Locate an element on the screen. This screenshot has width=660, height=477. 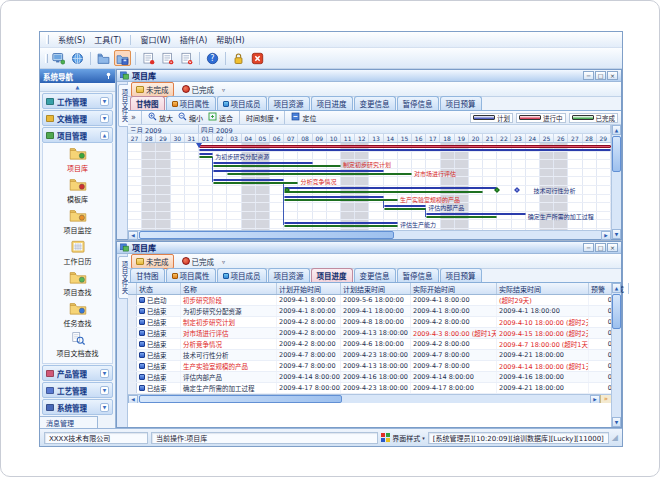
column-header-计划结束时间: 计划结束时间 is located at coordinates (376, 288).